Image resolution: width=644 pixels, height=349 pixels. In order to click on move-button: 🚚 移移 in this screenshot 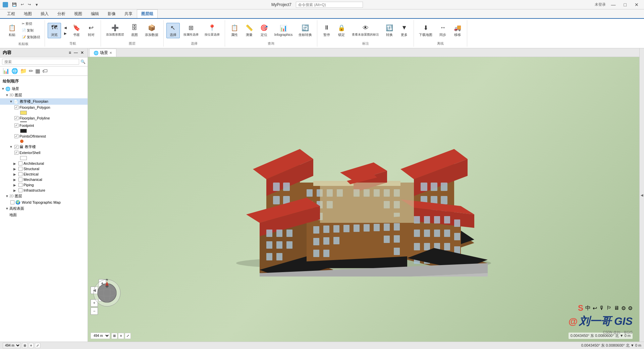, I will do `click(458, 31)`.